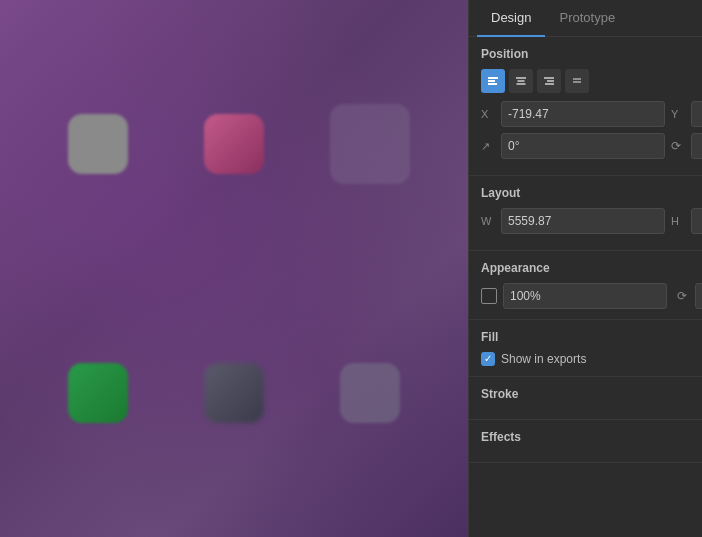 This screenshot has height=537, width=702. Describe the element at coordinates (586, 286) in the screenshot. I see `appearance-section: Appearance ⟳` at that location.